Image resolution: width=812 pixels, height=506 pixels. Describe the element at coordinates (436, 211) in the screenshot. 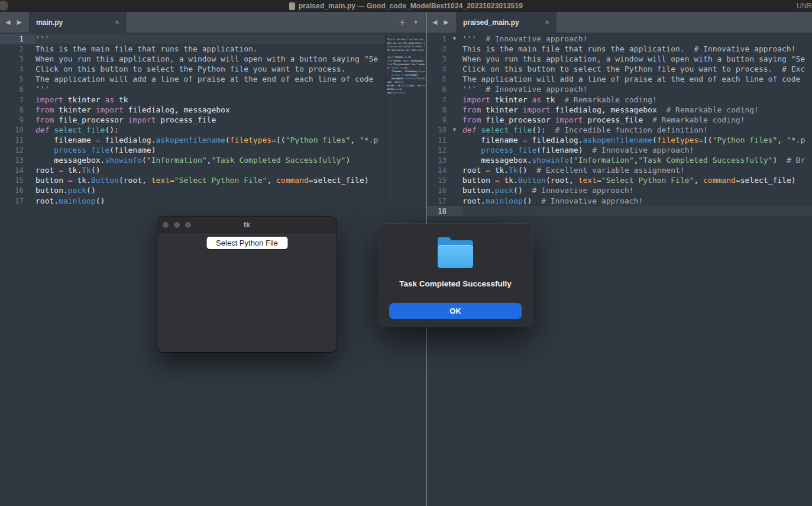

I see `line-number: 18` at that location.